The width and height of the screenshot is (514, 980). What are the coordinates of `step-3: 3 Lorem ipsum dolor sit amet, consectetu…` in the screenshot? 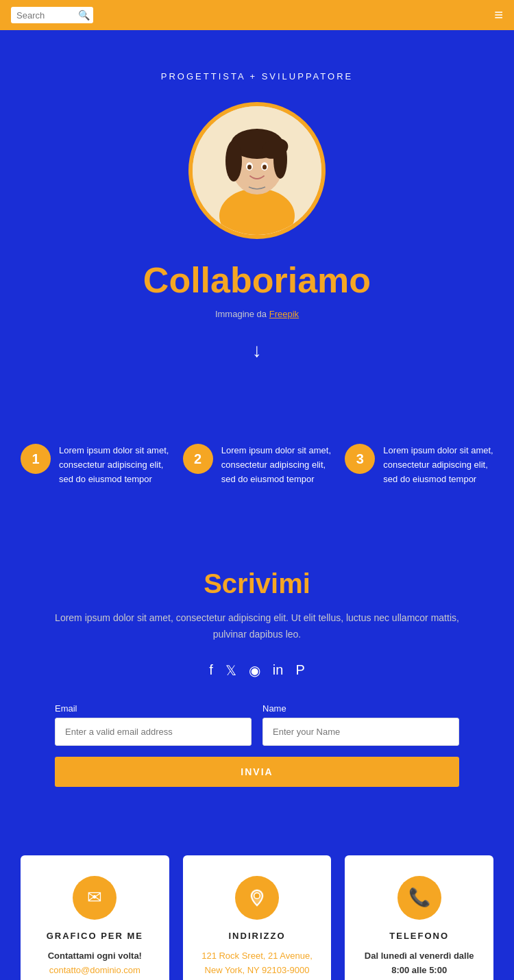 It's located at (419, 465).